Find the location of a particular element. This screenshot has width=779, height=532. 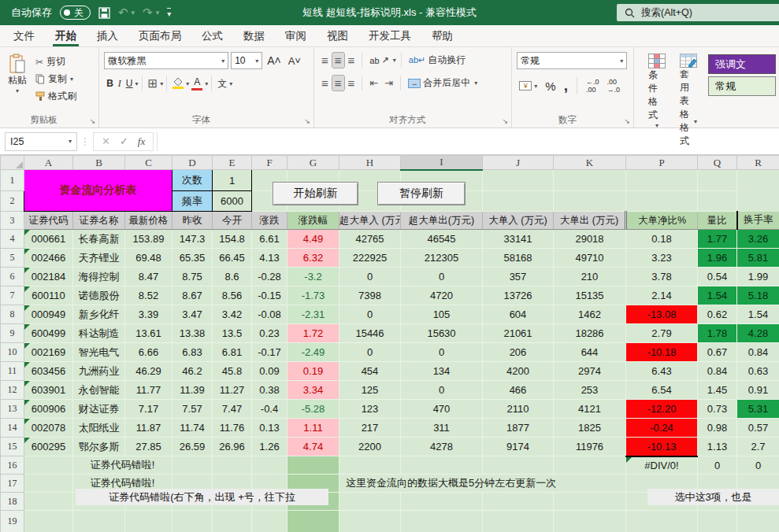

row-header: 14 is located at coordinates (13, 428).